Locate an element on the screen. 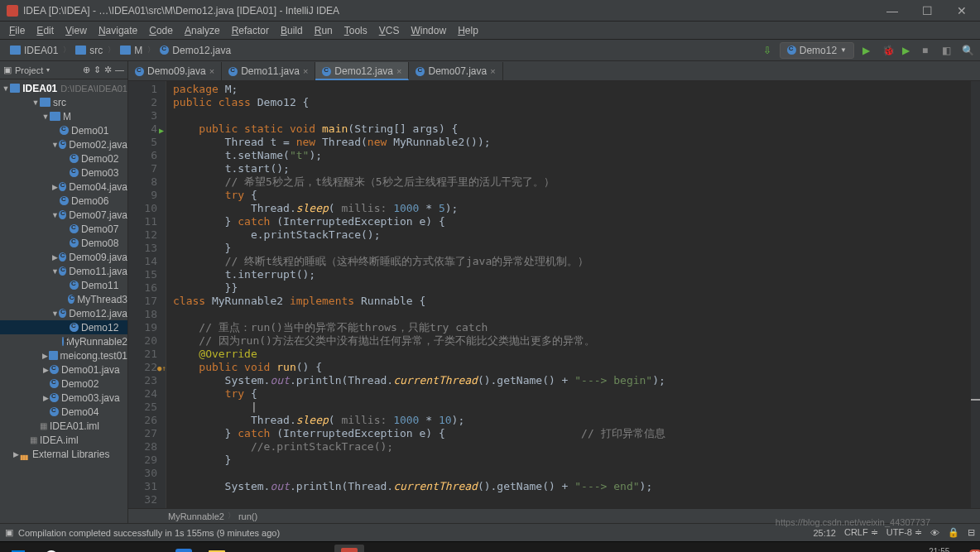  editor-tab: Demo07.java× is located at coordinates (455, 71).